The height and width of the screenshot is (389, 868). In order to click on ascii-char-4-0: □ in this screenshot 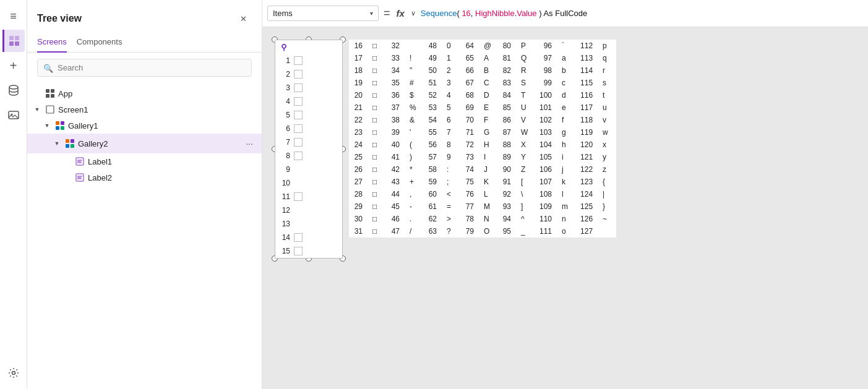, I will do `click(377, 95)`.